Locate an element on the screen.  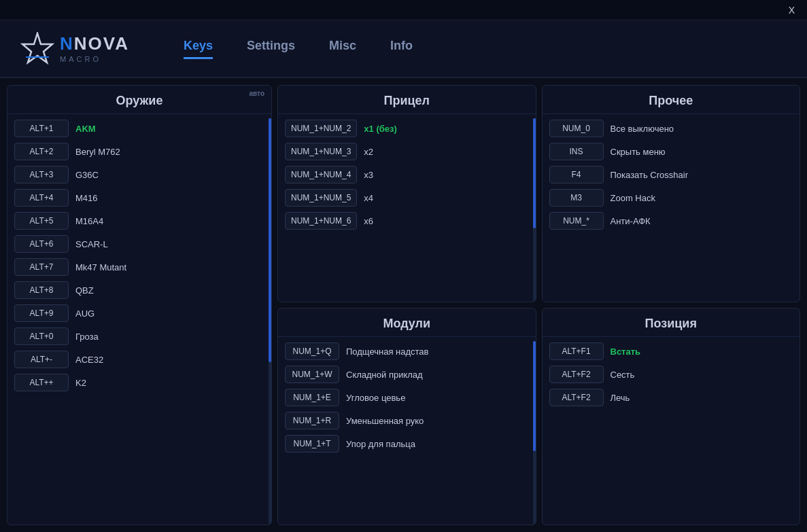
panel-position: Позиция ALT+F1 Встать ALT+F2 Сесть ALT+F… is located at coordinates (672, 416).